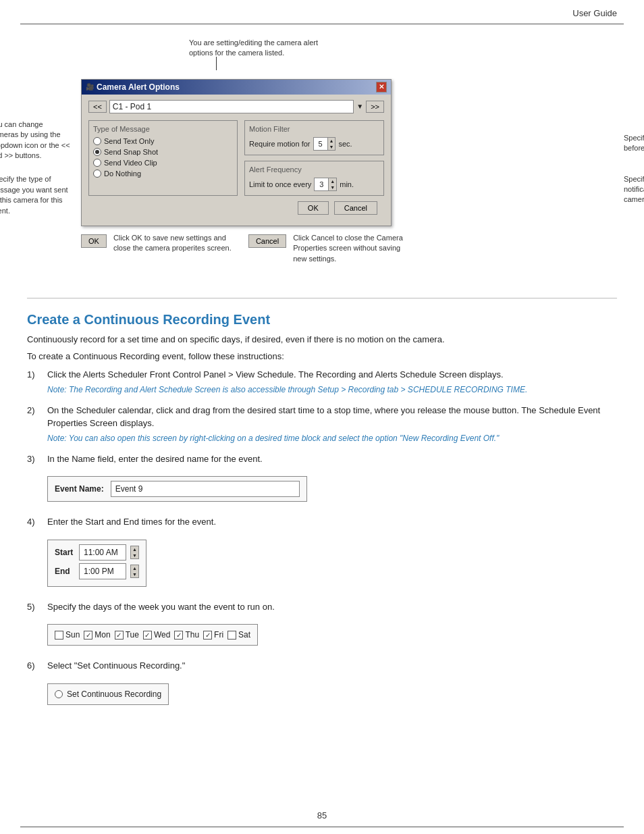 Image resolution: width=644 pixels, height=834 pixels. I want to click on footer-area: 85, so click(322, 831).